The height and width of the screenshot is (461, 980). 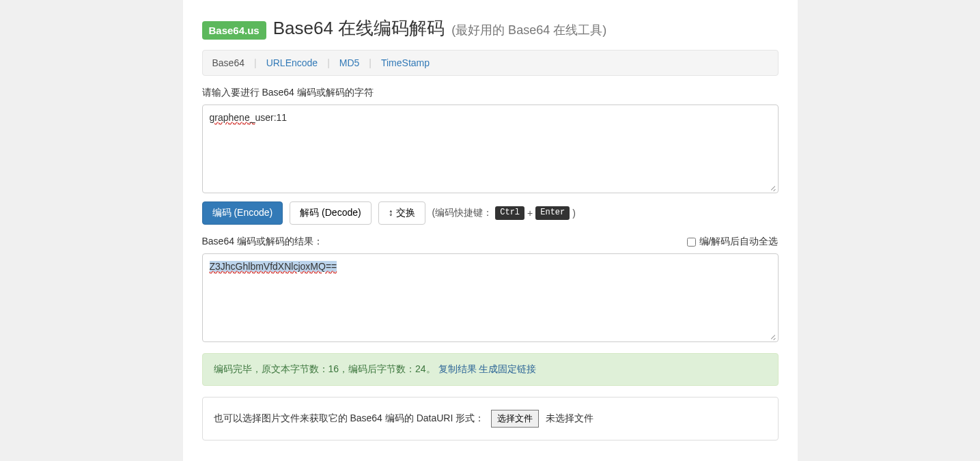 I want to click on copy-result-link: 复制结果, so click(x=458, y=369).